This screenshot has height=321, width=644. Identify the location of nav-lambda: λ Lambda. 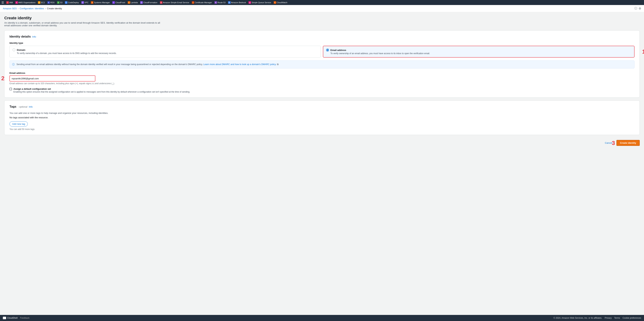
(133, 2).